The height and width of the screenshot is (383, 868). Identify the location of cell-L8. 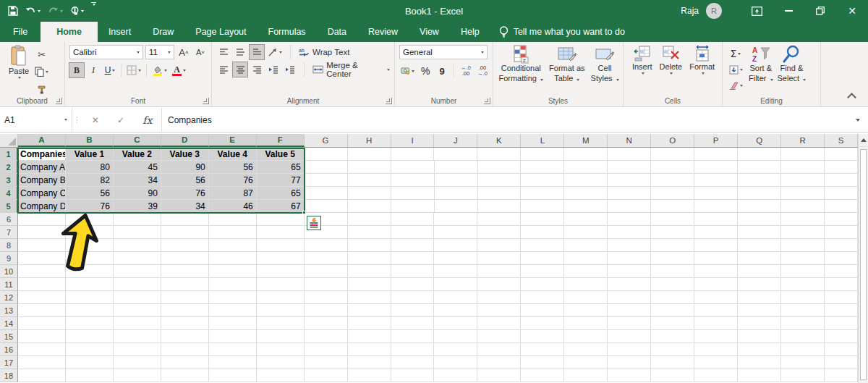
(542, 245).